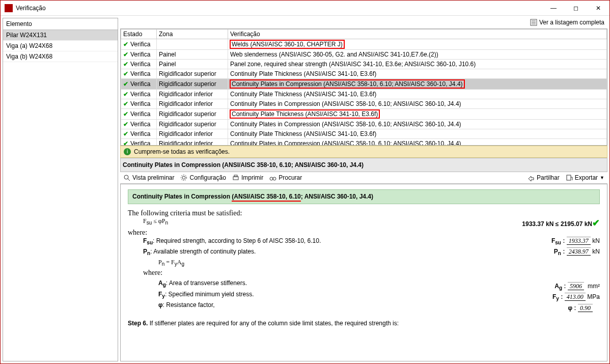 This screenshot has height=364, width=610. Describe the element at coordinates (286, 178) in the screenshot. I see `find-button: Procurar` at that location.